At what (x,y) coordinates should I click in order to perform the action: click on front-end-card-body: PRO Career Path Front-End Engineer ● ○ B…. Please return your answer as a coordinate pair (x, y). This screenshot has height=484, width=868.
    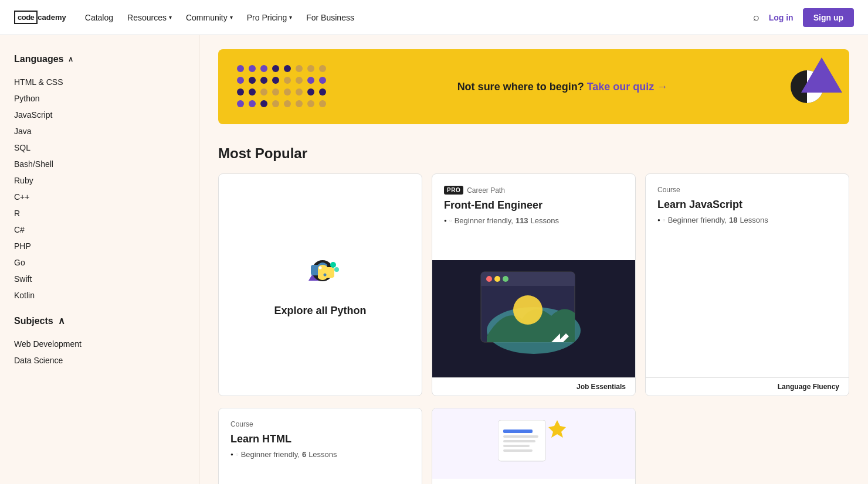
    Looking at the image, I should click on (534, 217).